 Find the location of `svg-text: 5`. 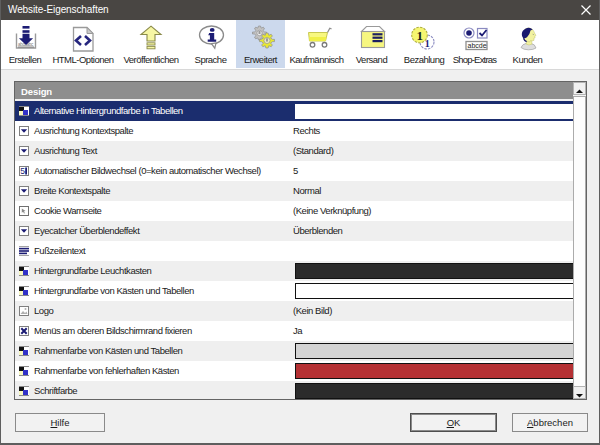

svg-text: 5 is located at coordinates (22, 171).